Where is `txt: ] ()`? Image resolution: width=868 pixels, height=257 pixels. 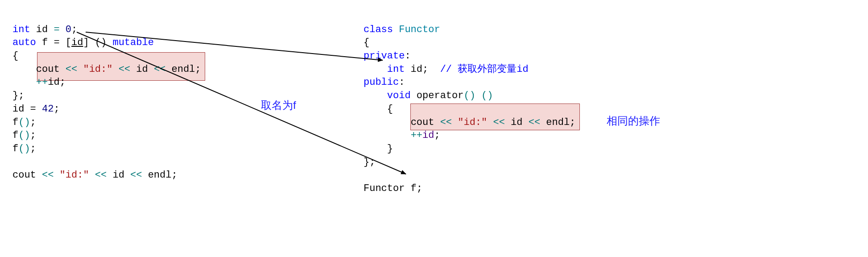
txt: ] () is located at coordinates (98, 43).